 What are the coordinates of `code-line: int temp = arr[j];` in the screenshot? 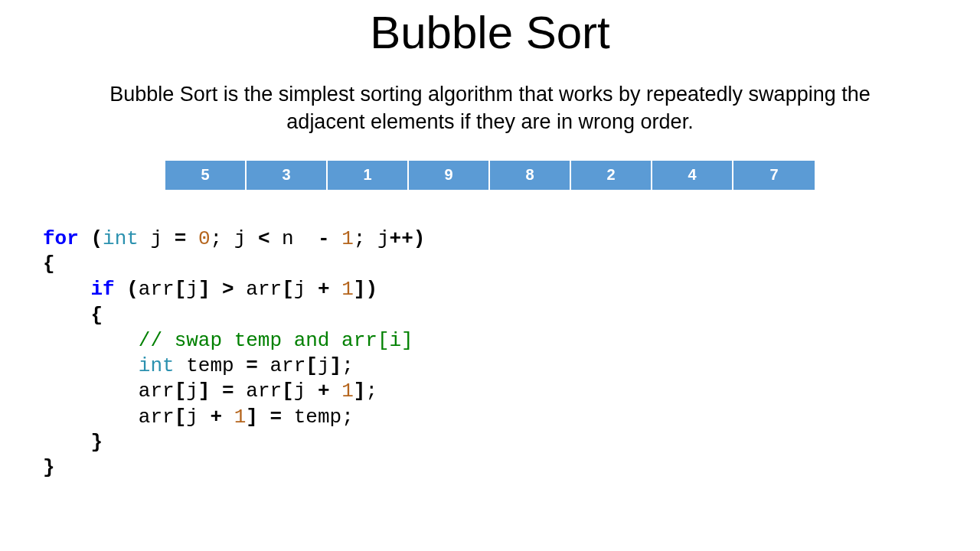 It's located at (511, 366).